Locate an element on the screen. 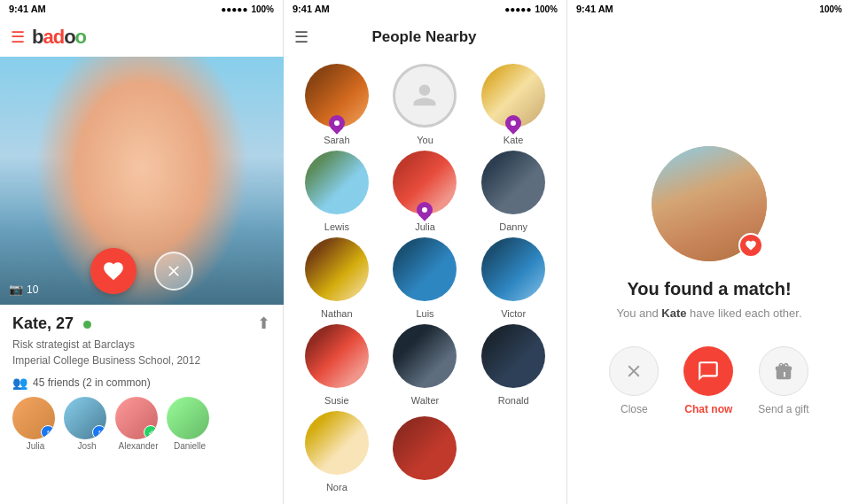  gift-circle is located at coordinates (784, 371).